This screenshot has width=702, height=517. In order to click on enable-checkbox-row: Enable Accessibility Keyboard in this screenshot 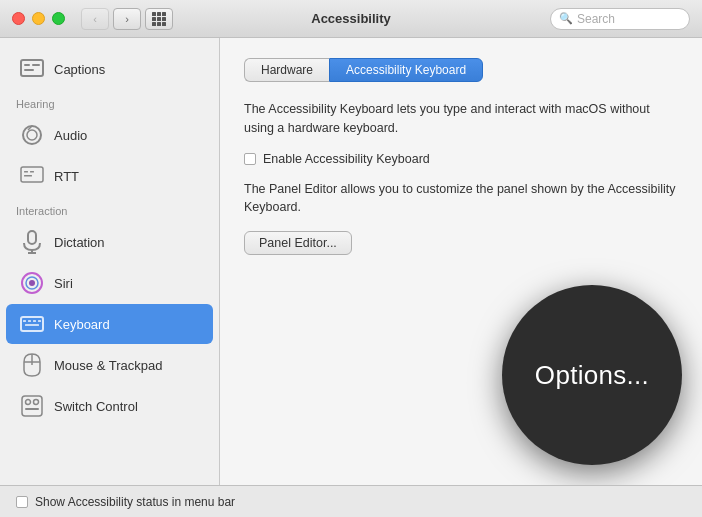, I will do `click(461, 159)`.